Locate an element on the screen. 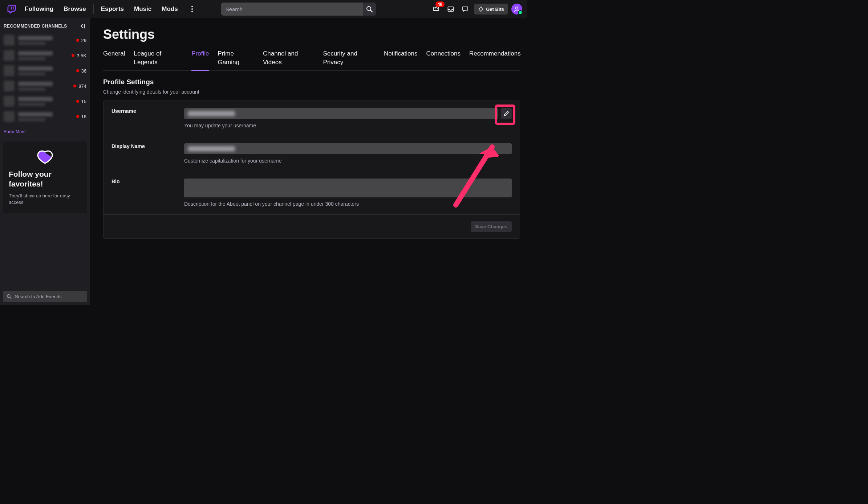  search-button is located at coordinates (369, 9).